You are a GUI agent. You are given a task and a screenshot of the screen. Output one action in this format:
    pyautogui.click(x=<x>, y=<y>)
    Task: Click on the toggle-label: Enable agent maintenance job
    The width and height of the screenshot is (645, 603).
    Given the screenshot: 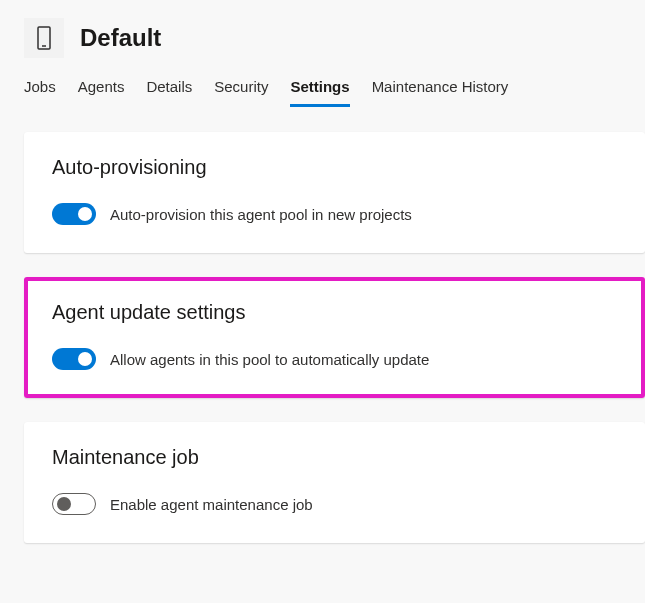 What is the action you would take?
    pyautogui.click(x=212, y=504)
    